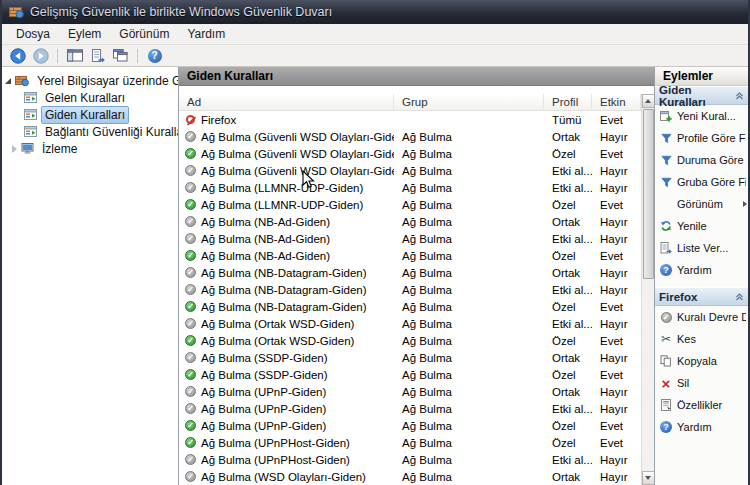  I want to click on expander-collapsed-icon, so click(14, 149).